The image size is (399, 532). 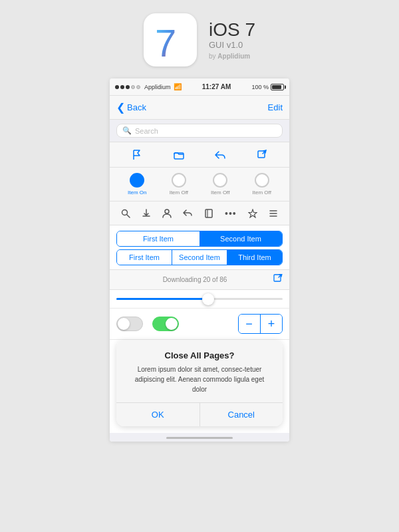 What do you see at coordinates (200, 257) in the screenshot?
I see `segmented-control-3: First Item Second Item Third Item` at bounding box center [200, 257].